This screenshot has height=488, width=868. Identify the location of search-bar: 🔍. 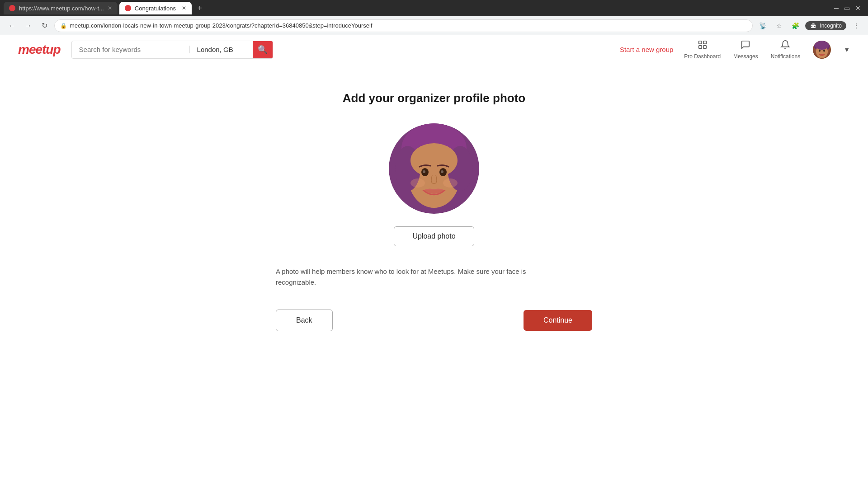
(172, 50).